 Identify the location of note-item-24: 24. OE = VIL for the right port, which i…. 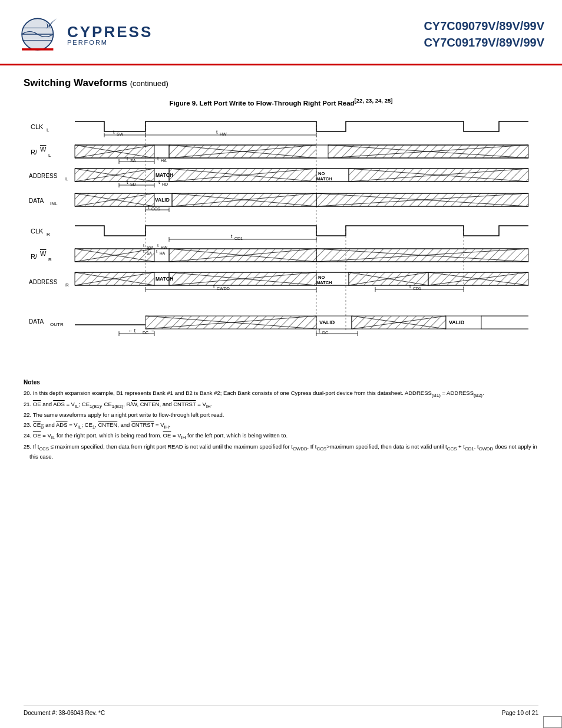
(281, 436).